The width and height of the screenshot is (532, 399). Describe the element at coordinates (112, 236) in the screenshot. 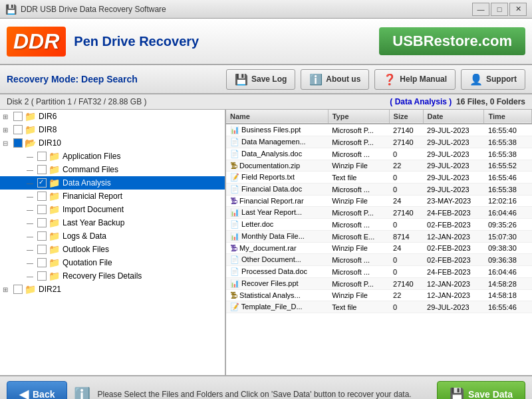

I see `tree-item-logs: — 📁 Logs & Data` at that location.